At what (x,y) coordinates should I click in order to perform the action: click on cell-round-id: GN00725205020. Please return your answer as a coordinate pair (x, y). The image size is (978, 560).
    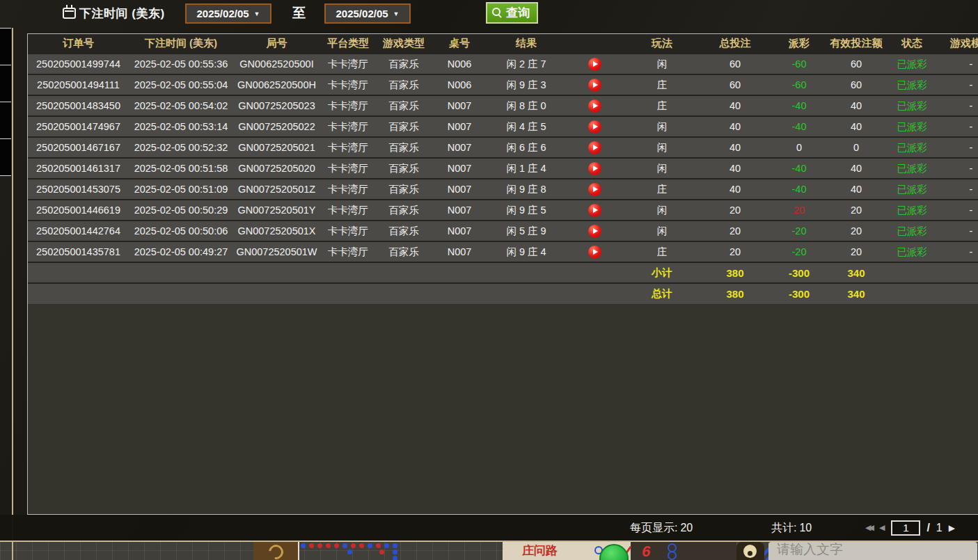
    Looking at the image, I should click on (277, 168).